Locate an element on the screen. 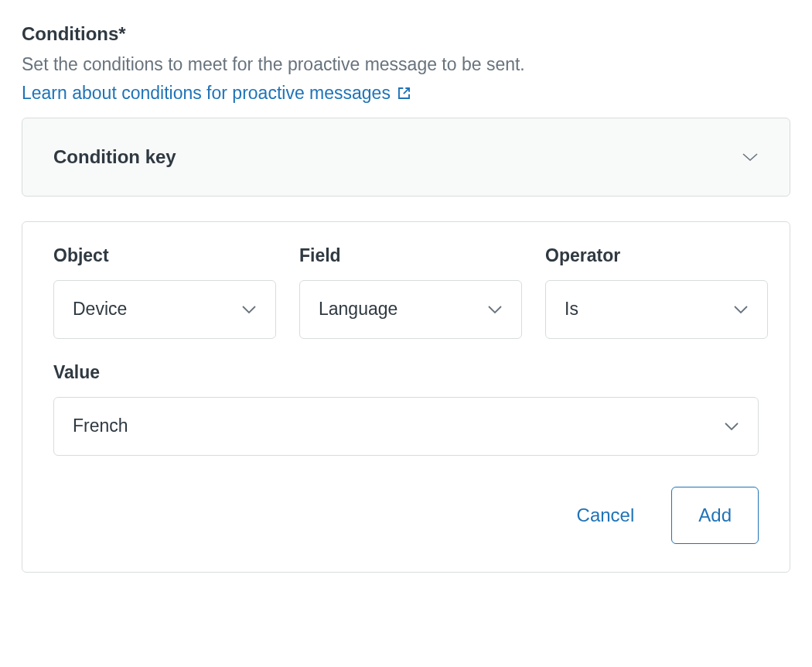 The image size is (812, 667). section-description: Set the conditions to meet for the proac… is located at coordinates (406, 65).